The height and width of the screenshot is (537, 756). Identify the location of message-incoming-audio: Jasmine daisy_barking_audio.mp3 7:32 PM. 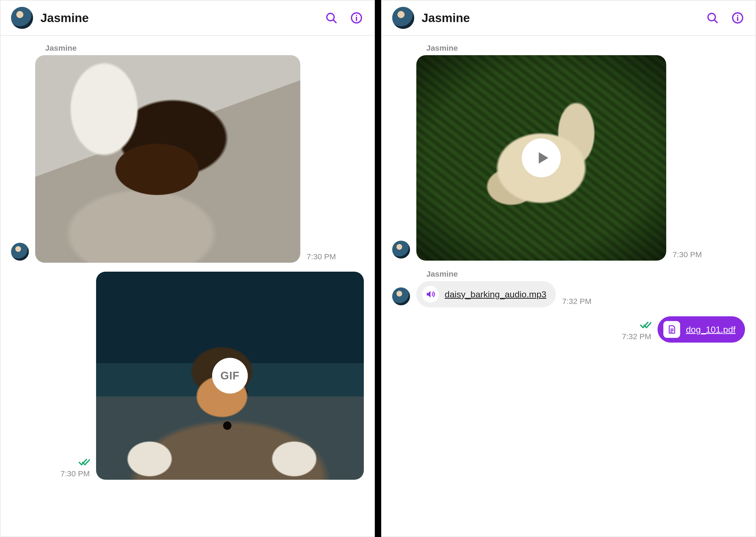
(569, 288).